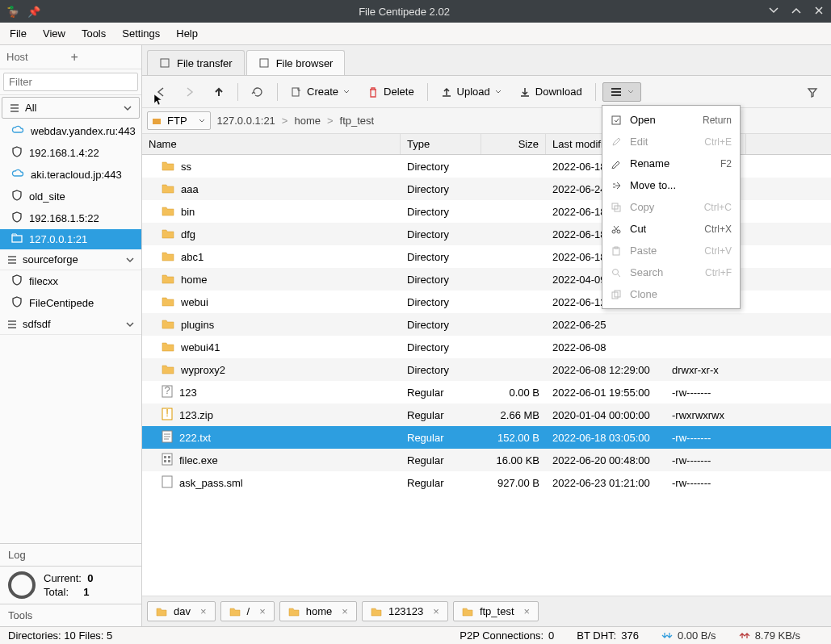 Image resolution: width=831 pixels, height=644 pixels. Describe the element at coordinates (606, 483) in the screenshot. I see `file-modified: 2022-06-23 01:21:00` at that location.